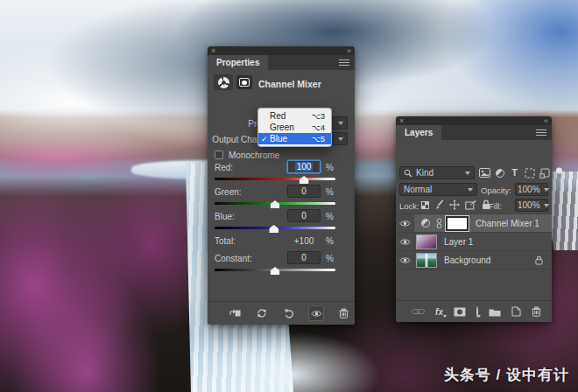 The width and height of the screenshot is (578, 392). What do you see at coordinates (254, 156) in the screenshot?
I see `monochrome-label: Monochrome` at bounding box center [254, 156].